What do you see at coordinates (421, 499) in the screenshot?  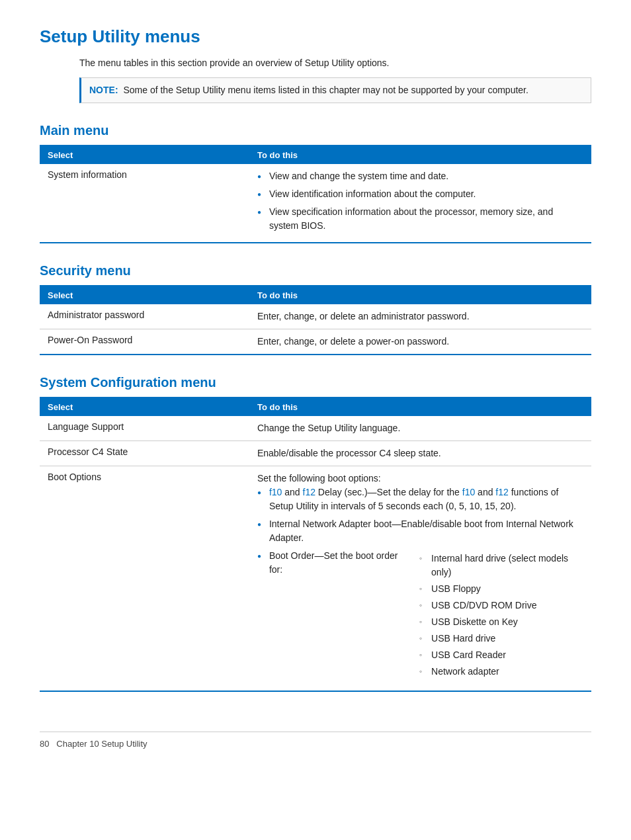 I see `list-item: f10 and f12 Delay (sec.)—Set the delay f…` at bounding box center [421, 499].